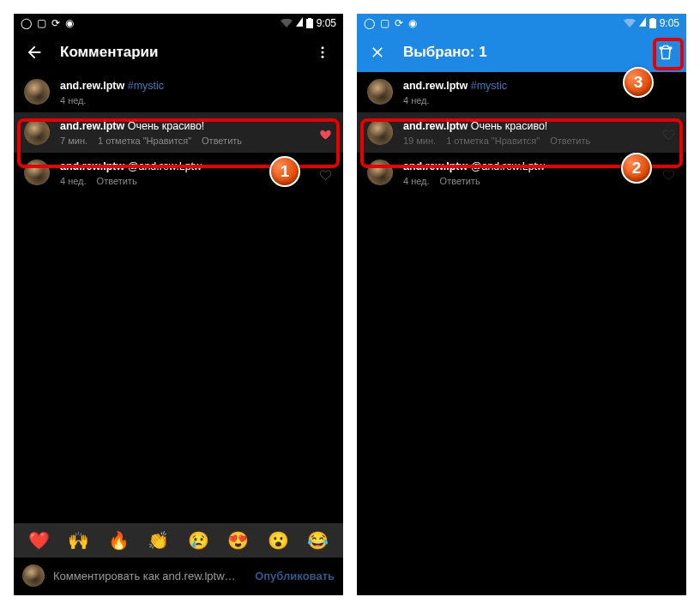  What do you see at coordinates (178, 540) in the screenshot?
I see `emoji-quick-row: ❤️ 🙌 🔥 👏 😢 😍 😮 😂` at bounding box center [178, 540].